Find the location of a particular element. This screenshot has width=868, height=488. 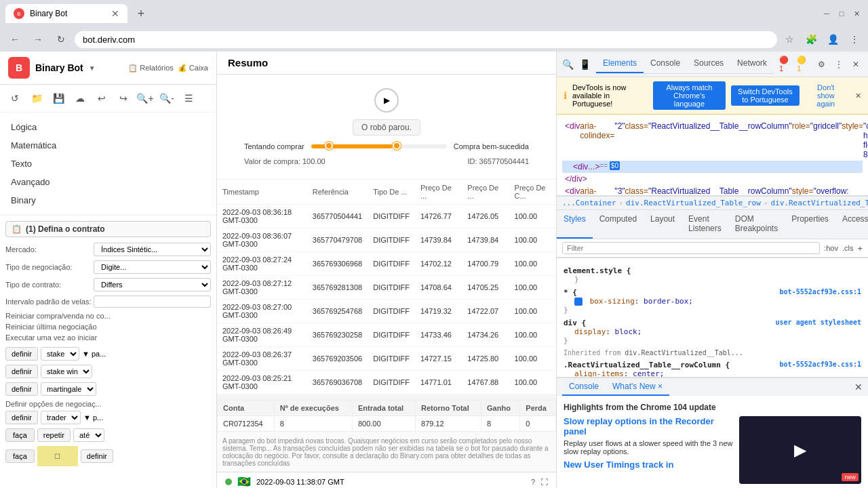

play-button: ▶ is located at coordinates (387, 100).